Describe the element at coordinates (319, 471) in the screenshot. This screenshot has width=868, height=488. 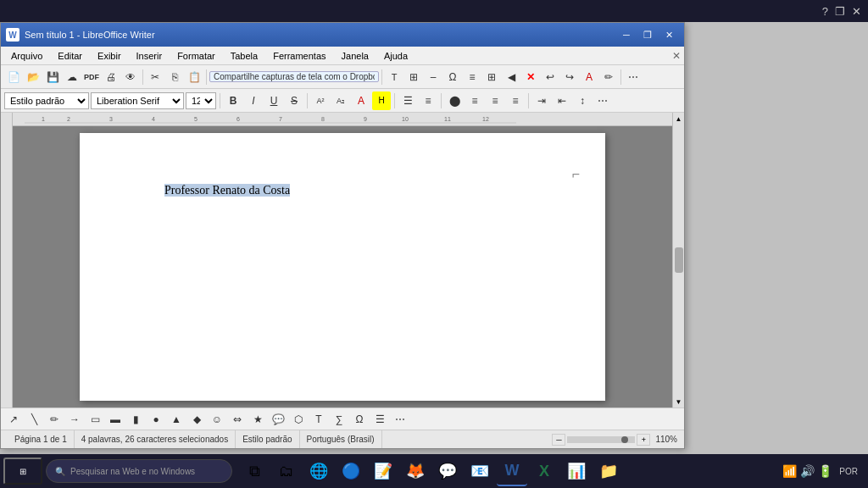
I see `chrome-btn: 🌐` at that location.